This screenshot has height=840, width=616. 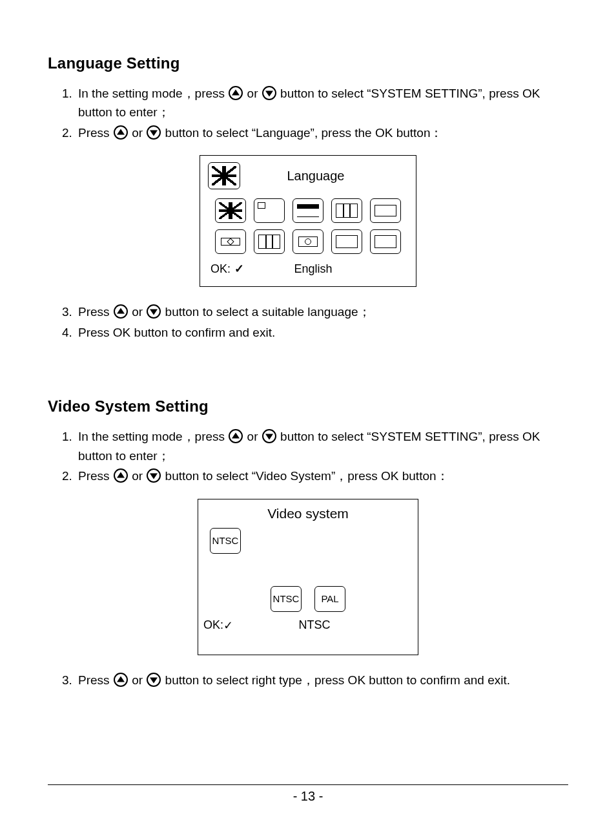 What do you see at coordinates (224, 176) in the screenshot?
I see `current-language-flag-icon` at bounding box center [224, 176].